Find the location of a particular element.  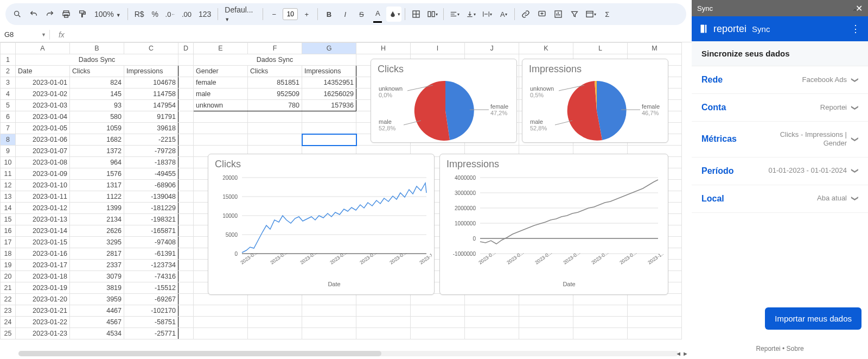

col-header-A: A is located at coordinates (43, 49).